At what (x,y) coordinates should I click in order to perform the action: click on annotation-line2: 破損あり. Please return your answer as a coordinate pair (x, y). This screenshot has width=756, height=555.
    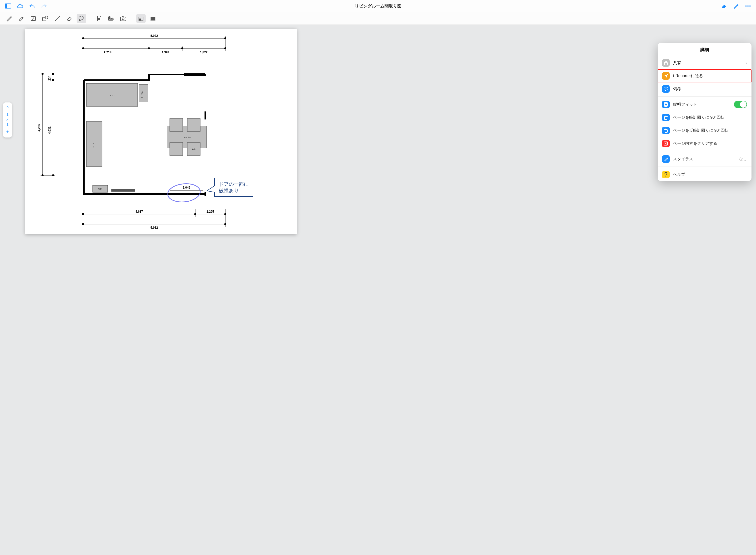
    Looking at the image, I should click on (234, 191).